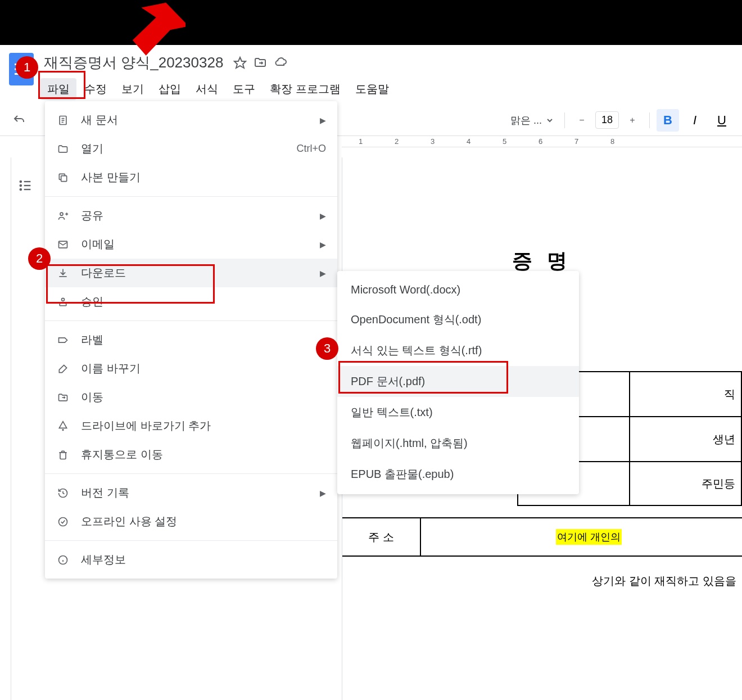  Describe the element at coordinates (191, 120) in the screenshot. I see `menu-new-document: 새 문서 ▶` at that location.